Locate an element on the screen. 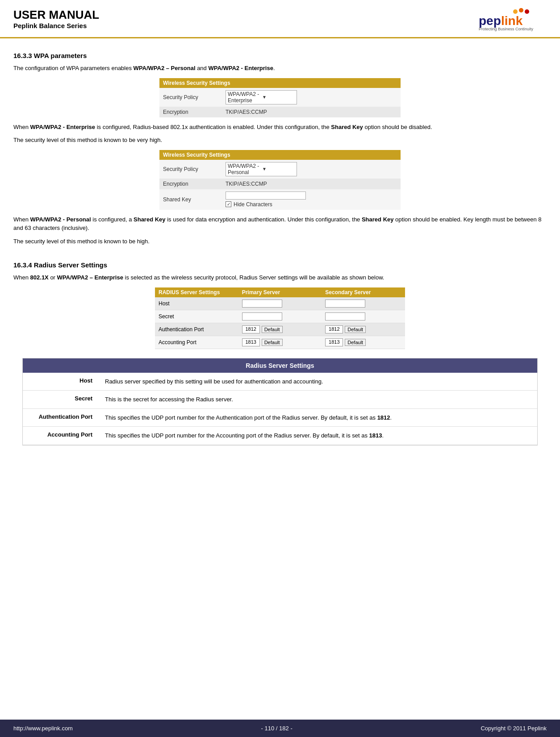  radius-auth-port-label: Authentication Port is located at coordinates (196, 329).